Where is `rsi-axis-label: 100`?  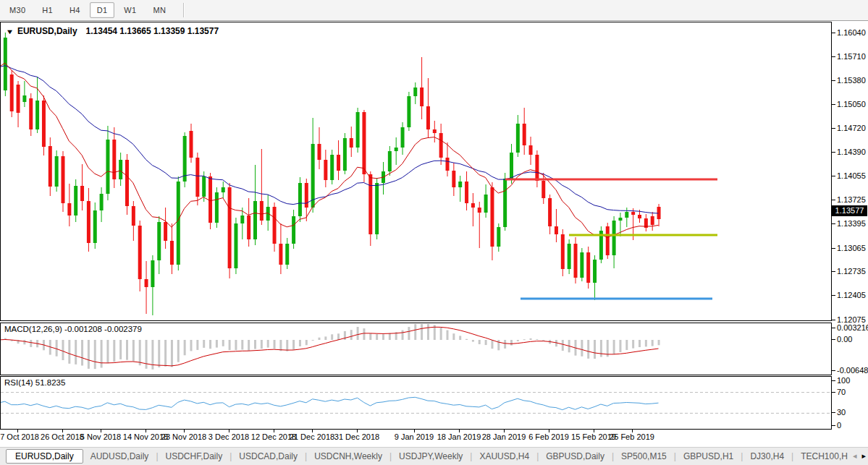 rsi-axis-label: 100 is located at coordinates (843, 380).